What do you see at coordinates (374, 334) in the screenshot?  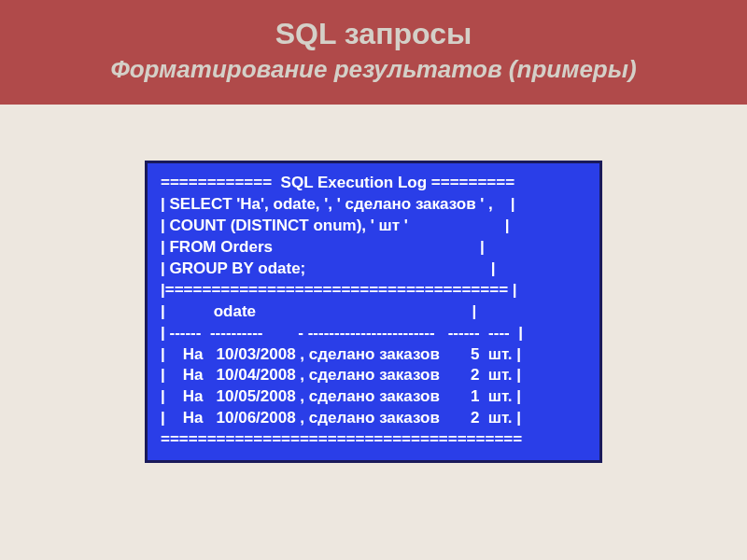 I see `code-line: | ------ ---------- - ------------------…` at bounding box center [374, 334].